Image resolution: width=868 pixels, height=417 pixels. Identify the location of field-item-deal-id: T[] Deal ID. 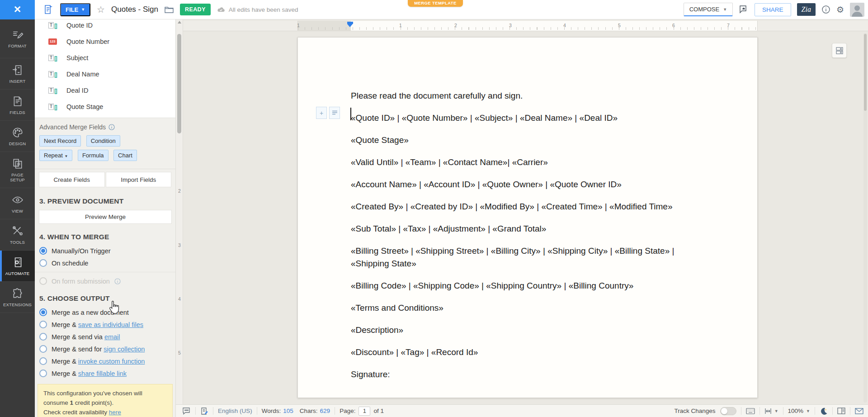
(105, 90).